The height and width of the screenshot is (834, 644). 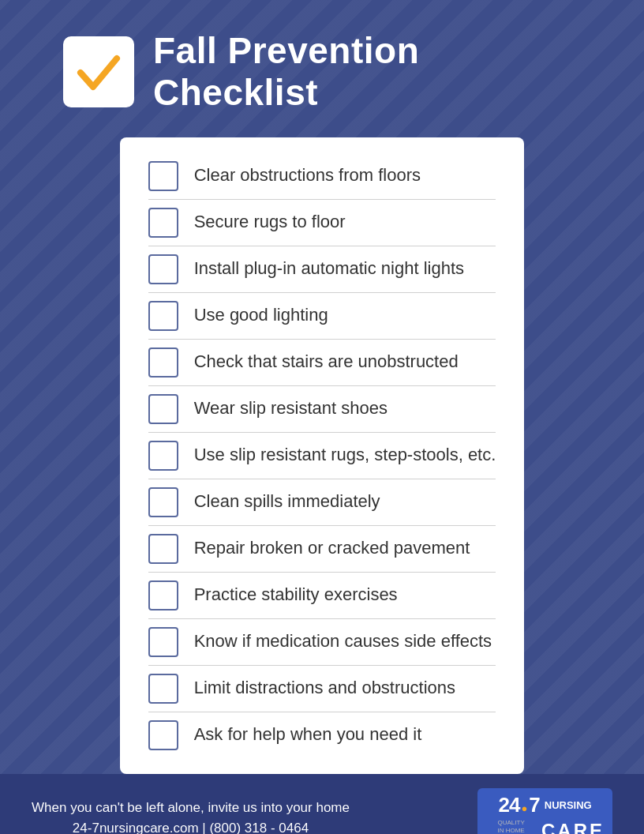 What do you see at coordinates (191, 816) in the screenshot?
I see `footer-text-block: When you can't be left alone, invite us …` at bounding box center [191, 816].